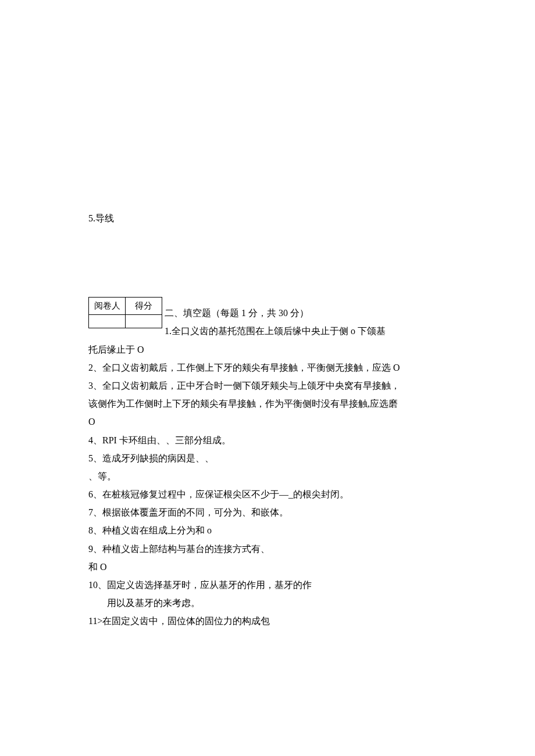  I want to click on question-6: 6、在桩核冠修复过程中，应保证根尖区不少于—_的根尖封闭。, so click(268, 494).